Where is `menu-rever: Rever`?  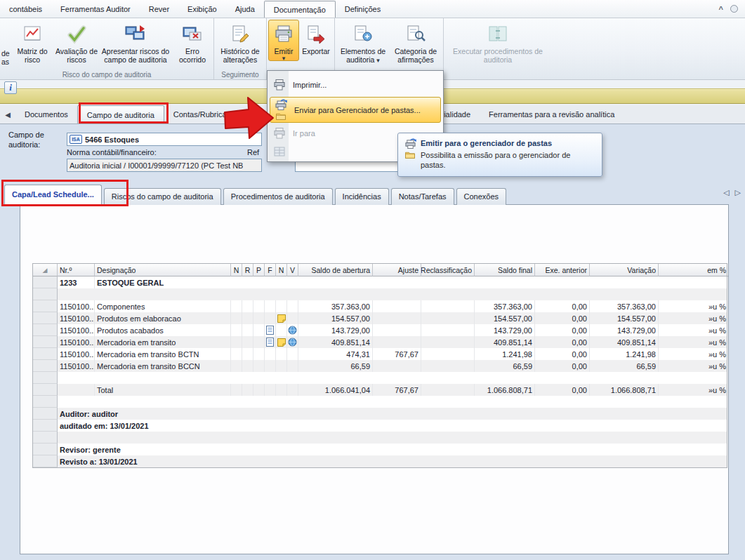
menu-rever: Rever is located at coordinates (159, 8).